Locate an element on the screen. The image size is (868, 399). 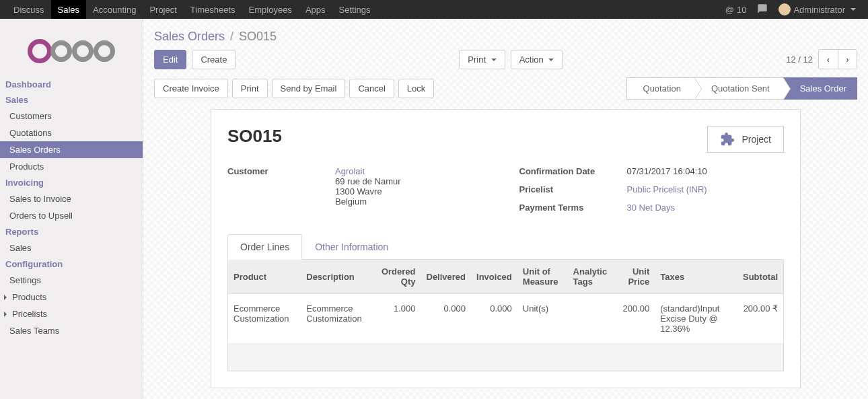
breadcrumb-current: SO015 is located at coordinates (258, 36).